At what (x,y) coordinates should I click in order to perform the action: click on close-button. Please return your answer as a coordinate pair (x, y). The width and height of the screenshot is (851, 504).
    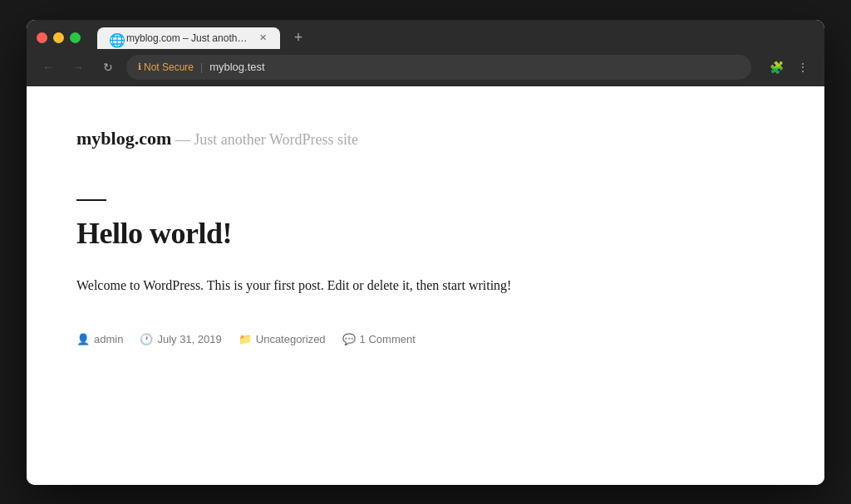
    Looking at the image, I should click on (42, 38).